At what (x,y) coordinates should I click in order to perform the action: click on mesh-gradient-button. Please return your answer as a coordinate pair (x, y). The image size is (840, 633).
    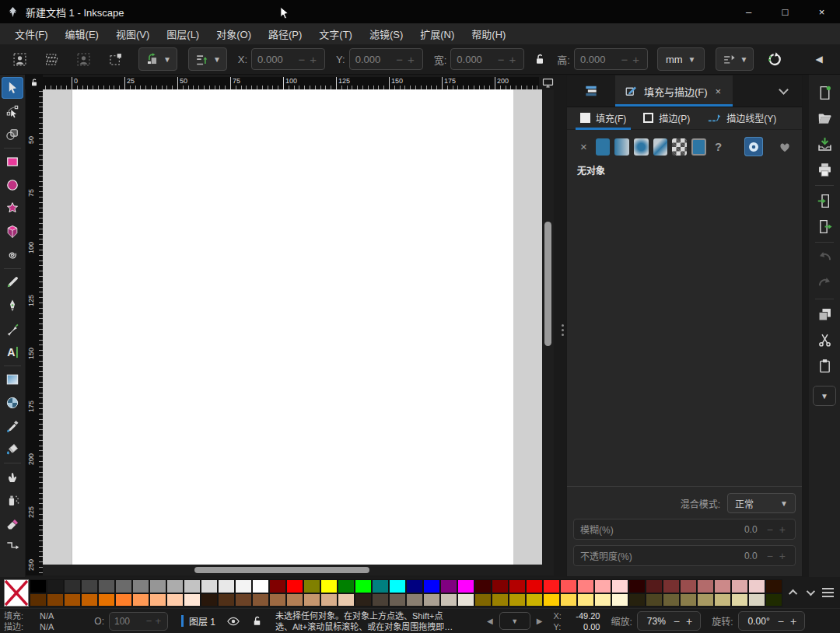
    Looking at the image, I should click on (661, 147).